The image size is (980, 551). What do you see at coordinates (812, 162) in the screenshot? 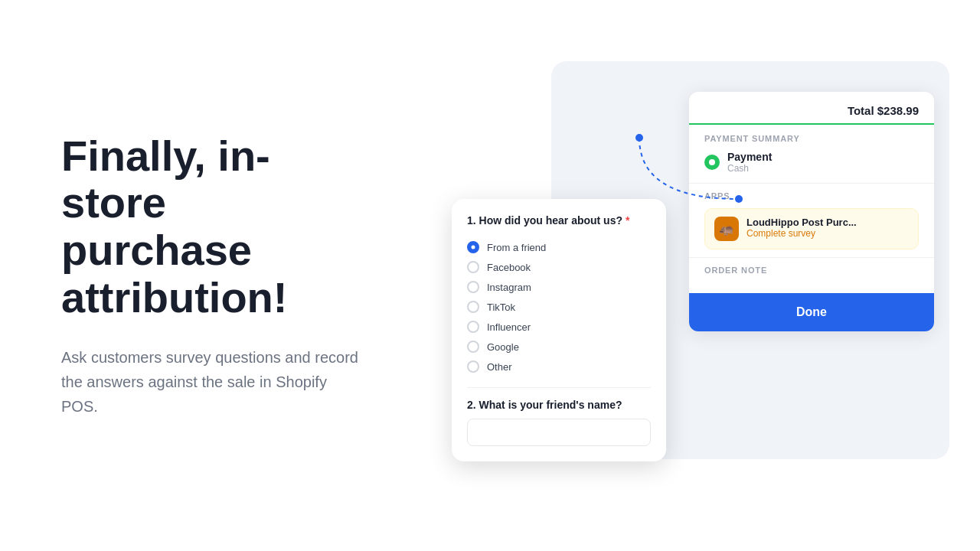
I see `payment-row: Payment Cash` at bounding box center [812, 162].